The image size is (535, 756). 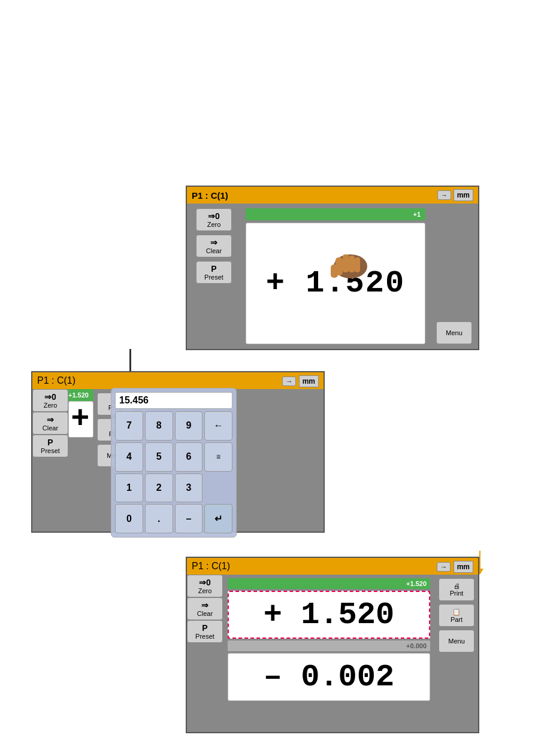 What do you see at coordinates (457, 615) in the screenshot?
I see `bot-part-btn: 📋 Part` at bounding box center [457, 615].